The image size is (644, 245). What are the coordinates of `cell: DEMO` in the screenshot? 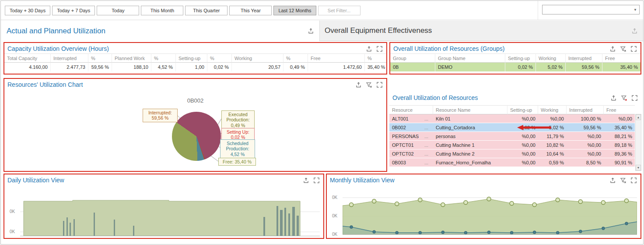 It's located at (470, 67).